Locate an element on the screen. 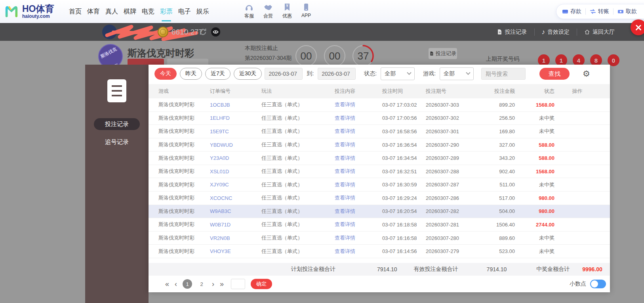 The image size is (644, 303). chevron-down-icon is located at coordinates (468, 73).